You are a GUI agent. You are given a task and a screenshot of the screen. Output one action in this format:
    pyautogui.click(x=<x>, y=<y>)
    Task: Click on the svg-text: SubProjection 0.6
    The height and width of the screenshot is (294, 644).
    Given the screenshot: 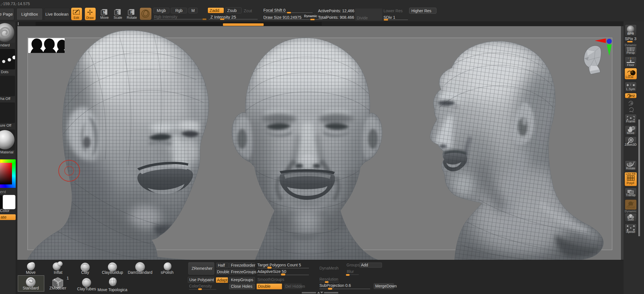 What is the action you would take?
    pyautogui.click(x=335, y=285)
    